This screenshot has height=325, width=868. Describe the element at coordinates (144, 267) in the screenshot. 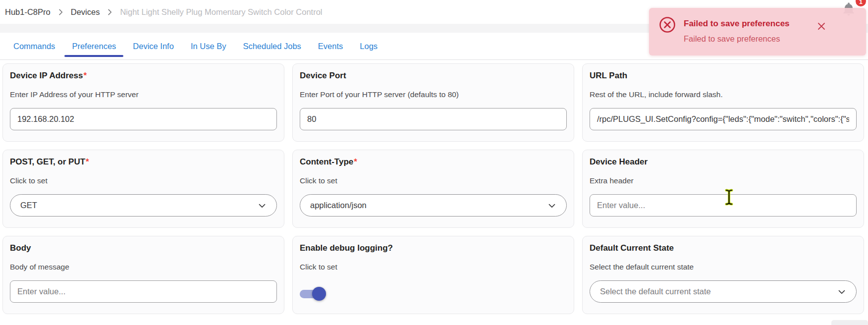

I see `preference-description: Body of message` at that location.